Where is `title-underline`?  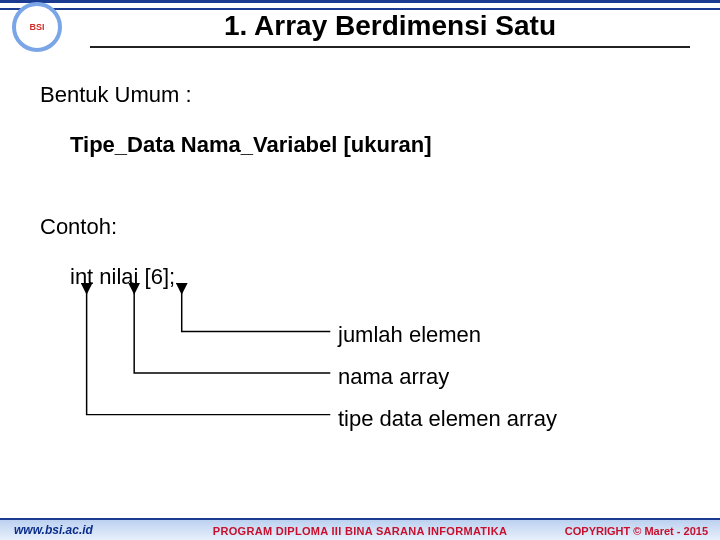 title-underline is located at coordinates (390, 47).